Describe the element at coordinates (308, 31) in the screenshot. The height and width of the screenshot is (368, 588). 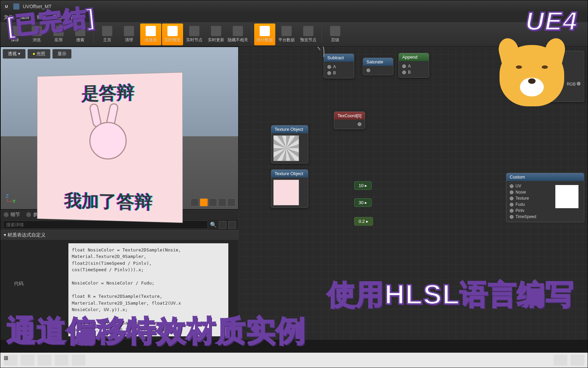
I see `prevnode-icon` at that location.